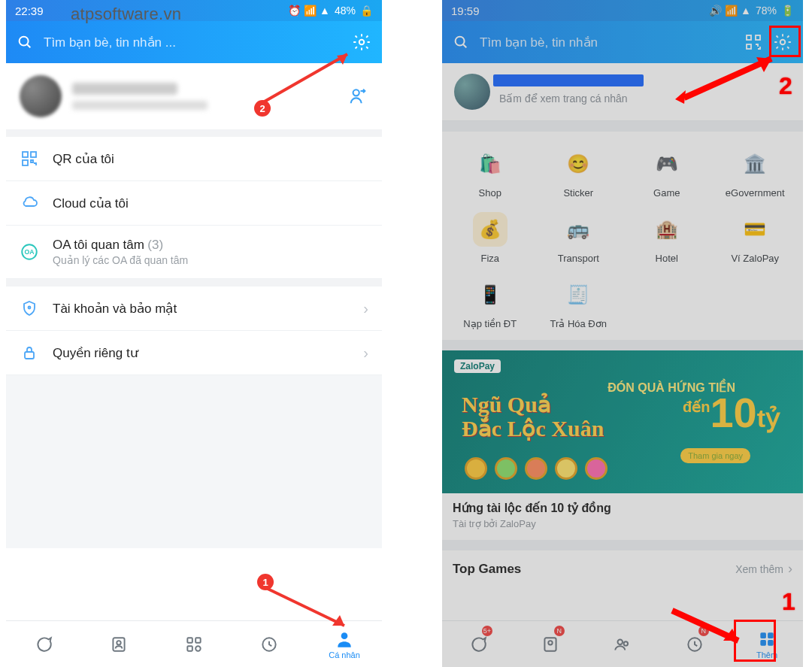 Image resolution: width=812 pixels, height=667 pixels. Describe the element at coordinates (98, 245) in the screenshot. I see `menu-label: OA tôi quan tâm` at that location.